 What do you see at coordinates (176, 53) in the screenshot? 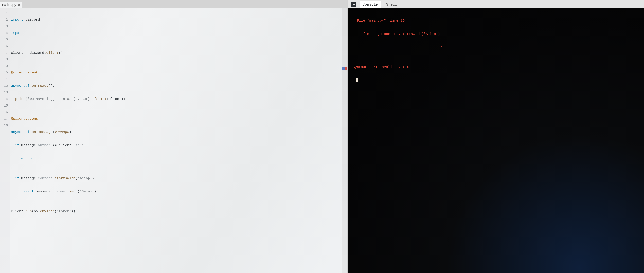
I see `code-line: client = discord.Client()` at bounding box center [176, 53].